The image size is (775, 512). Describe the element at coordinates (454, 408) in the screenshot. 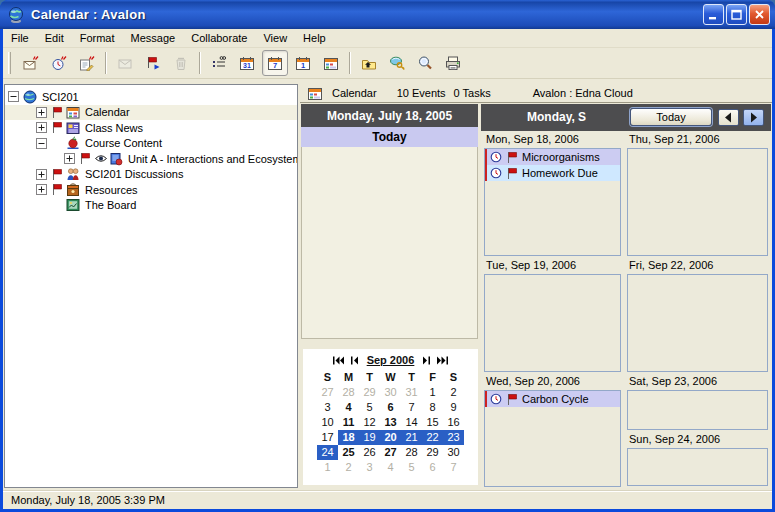

I see `minical-day: 9` at that location.